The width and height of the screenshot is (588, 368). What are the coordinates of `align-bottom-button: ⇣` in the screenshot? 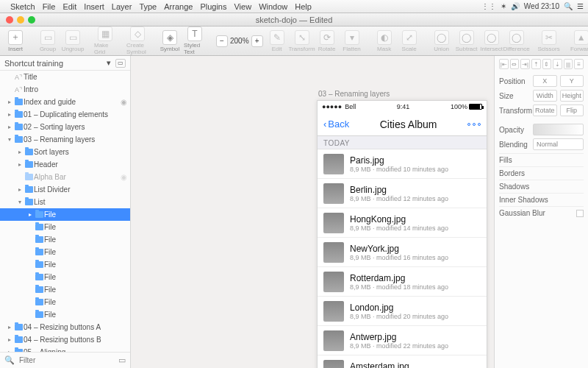 It's located at (557, 64).